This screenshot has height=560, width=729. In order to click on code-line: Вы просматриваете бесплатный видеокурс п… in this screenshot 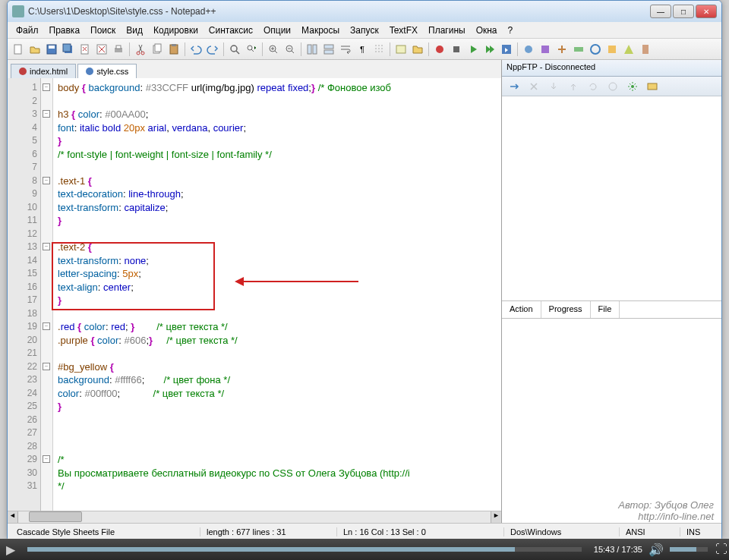, I will do `click(277, 473)`.